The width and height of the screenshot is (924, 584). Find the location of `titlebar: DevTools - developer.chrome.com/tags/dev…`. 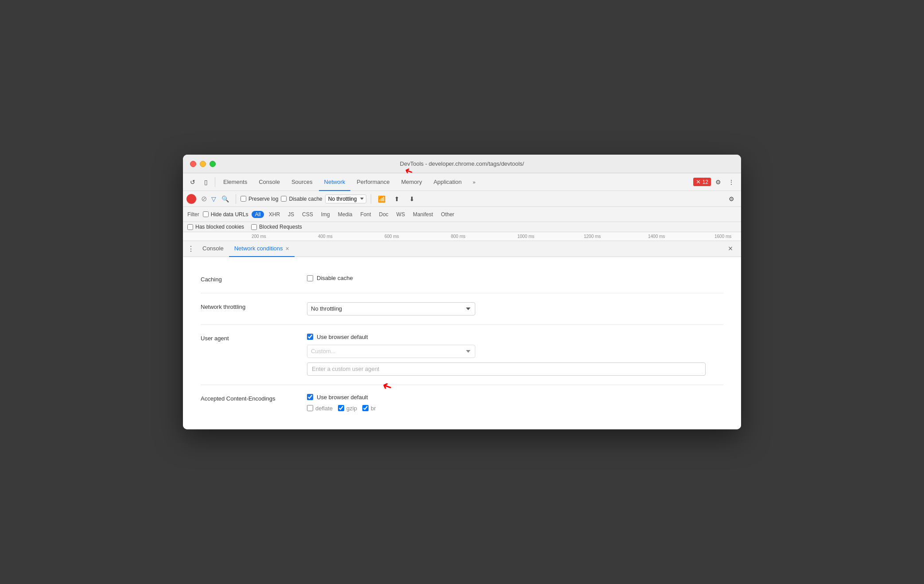

titlebar: DevTools - developer.chrome.com/tags/dev… is located at coordinates (462, 164).